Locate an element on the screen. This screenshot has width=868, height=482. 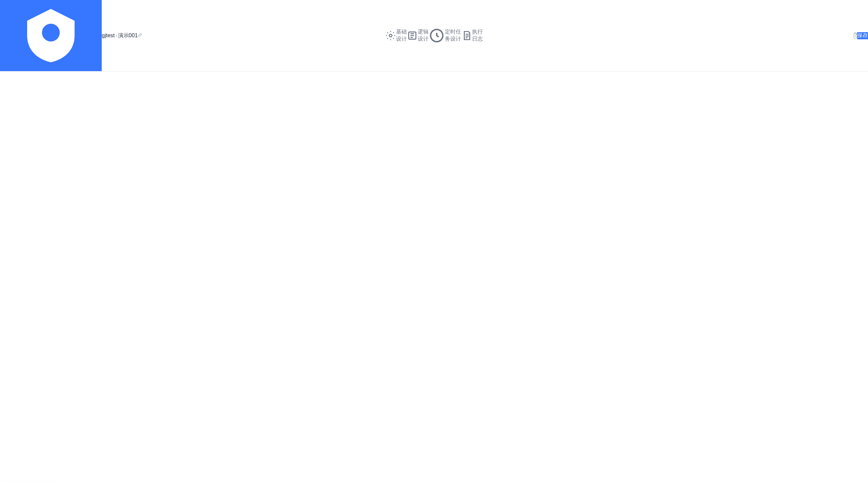
breadcrumb-project: gjtest is located at coordinates (108, 36).